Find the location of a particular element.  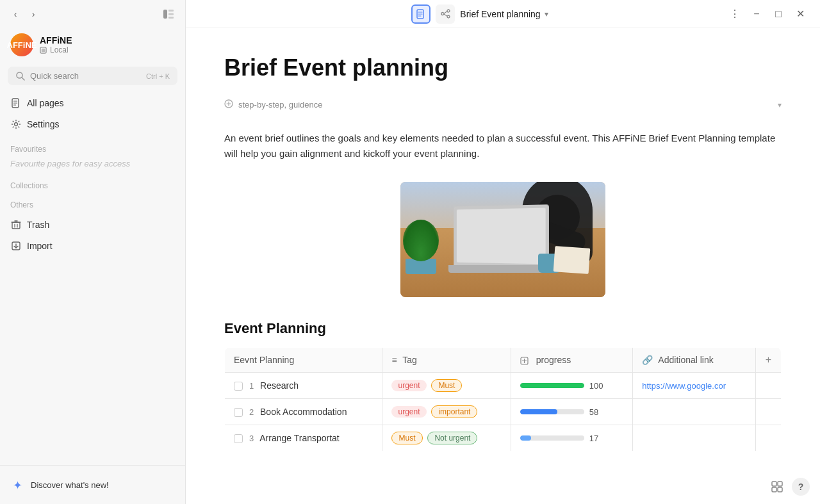

more-options-button: ⋮ is located at coordinates (735, 14).